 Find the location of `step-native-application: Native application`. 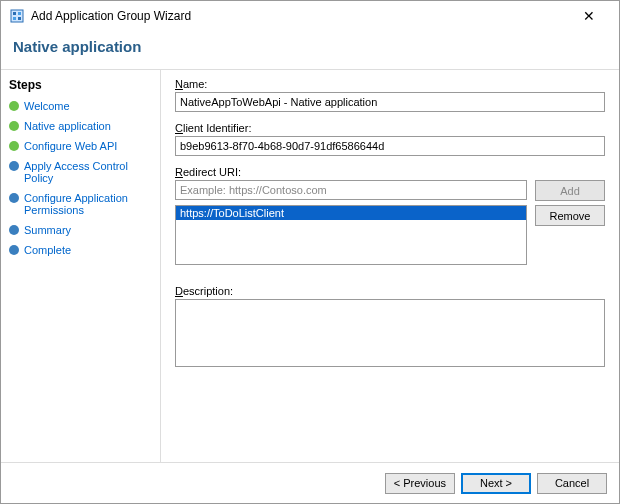

step-native-application: Native application is located at coordinates (82, 126).